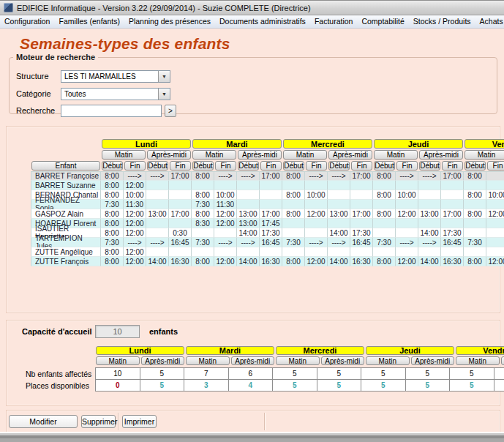 The image size is (504, 442). I want to click on day-header-0: Lundi, so click(146, 143).